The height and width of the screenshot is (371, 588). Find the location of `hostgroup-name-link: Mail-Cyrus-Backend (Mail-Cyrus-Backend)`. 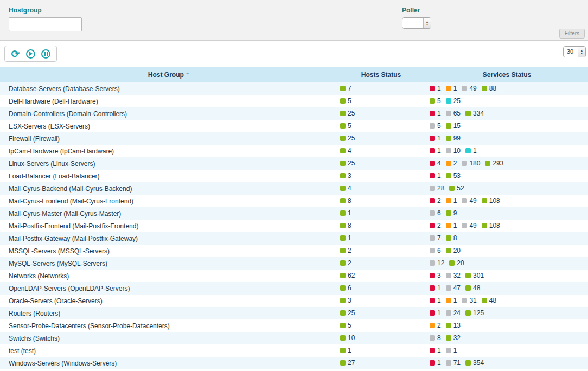

hostgroup-name-link: Mail-Cyrus-Backend (Mail-Cyrus-Backend) is located at coordinates (71, 189).